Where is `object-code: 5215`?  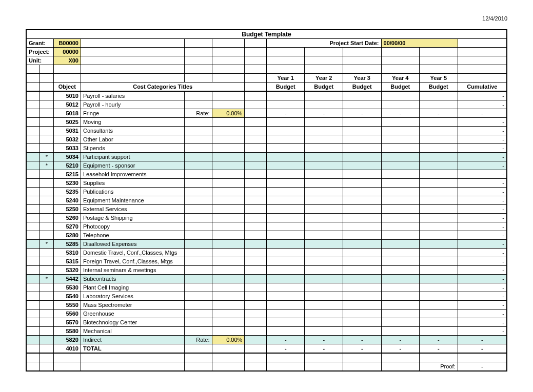 object-code: 5215 is located at coordinates (67, 174).